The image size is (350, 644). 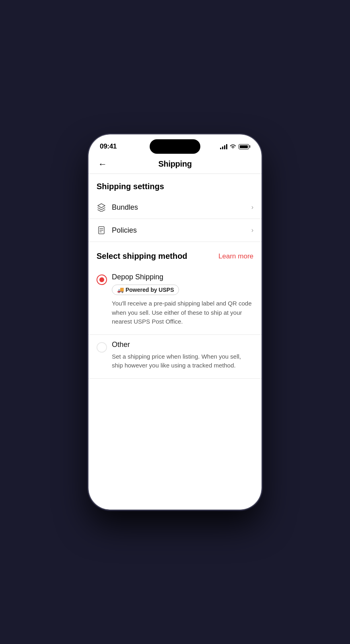 What do you see at coordinates (175, 164) in the screenshot?
I see `page-title: Shipping` at bounding box center [175, 164].